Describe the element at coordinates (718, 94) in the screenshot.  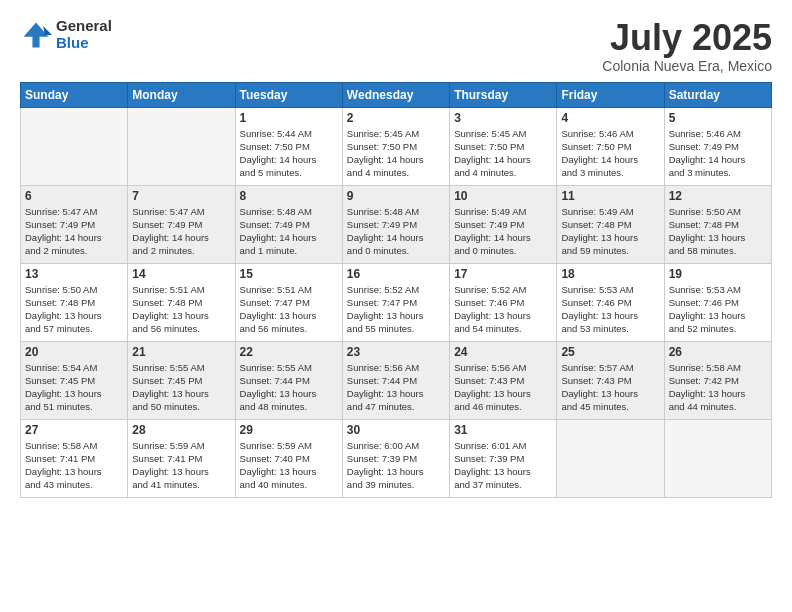
I see `col-saturday: Saturday` at that location.